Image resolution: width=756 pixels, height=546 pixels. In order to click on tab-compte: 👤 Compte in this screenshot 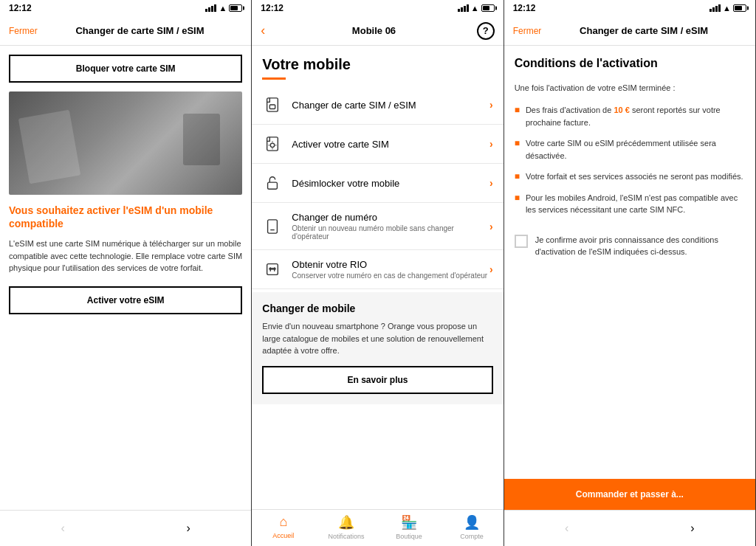, I will do `click(472, 527)`.